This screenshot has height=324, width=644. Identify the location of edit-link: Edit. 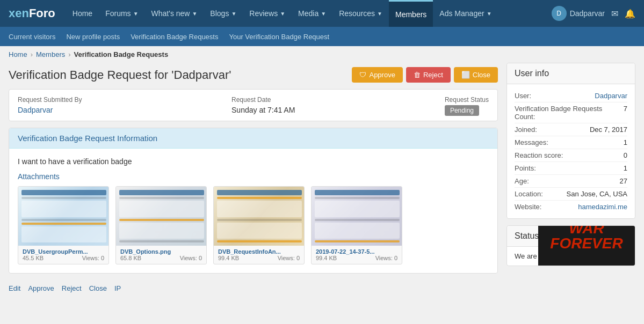
(15, 289).